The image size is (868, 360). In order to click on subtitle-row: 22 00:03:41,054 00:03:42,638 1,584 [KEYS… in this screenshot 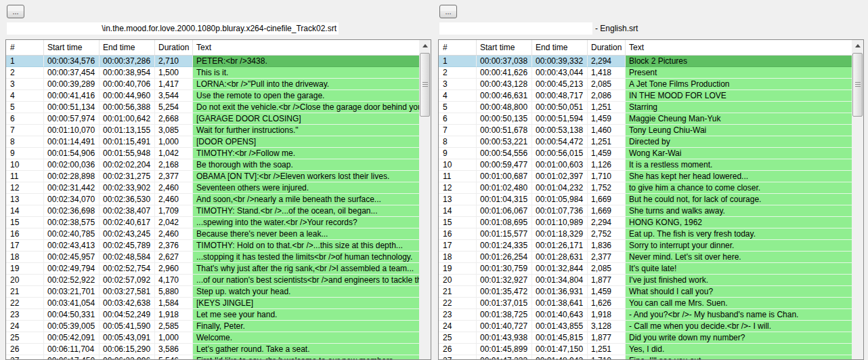, I will do `click(213, 304)`.